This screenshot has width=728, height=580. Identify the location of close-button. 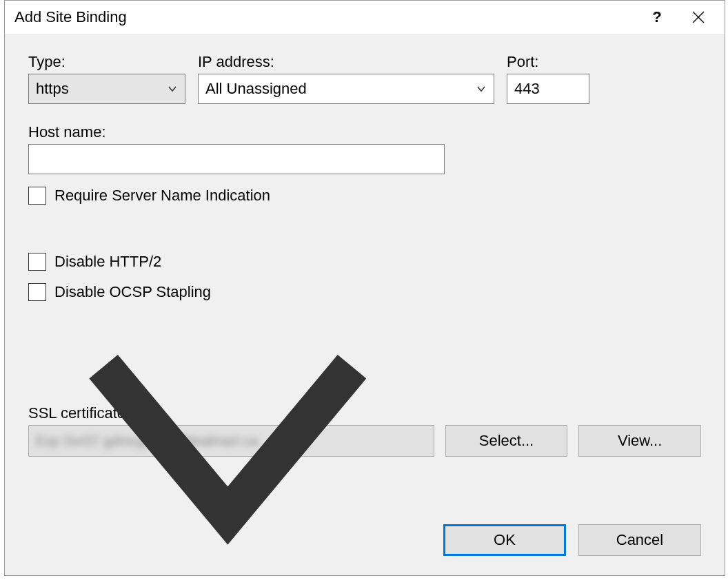
(698, 17).